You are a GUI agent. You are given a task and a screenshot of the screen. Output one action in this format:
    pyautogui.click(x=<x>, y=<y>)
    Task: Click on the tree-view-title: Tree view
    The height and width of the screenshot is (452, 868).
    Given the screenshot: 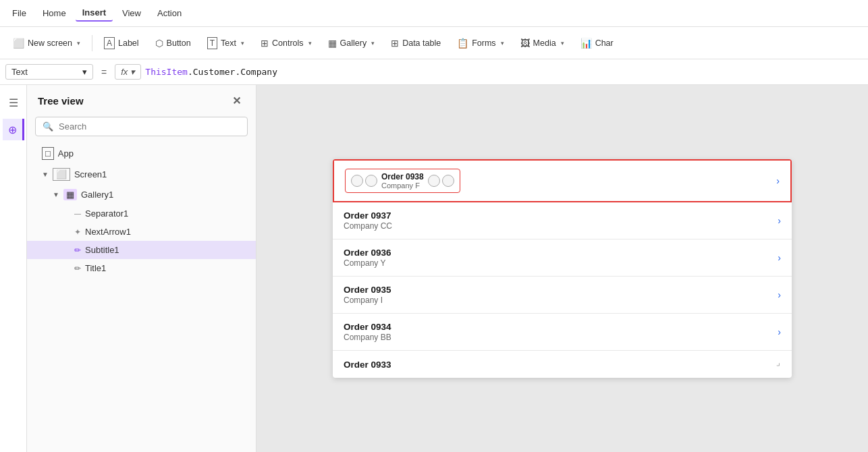 What is the action you would take?
    pyautogui.click(x=61, y=101)
    